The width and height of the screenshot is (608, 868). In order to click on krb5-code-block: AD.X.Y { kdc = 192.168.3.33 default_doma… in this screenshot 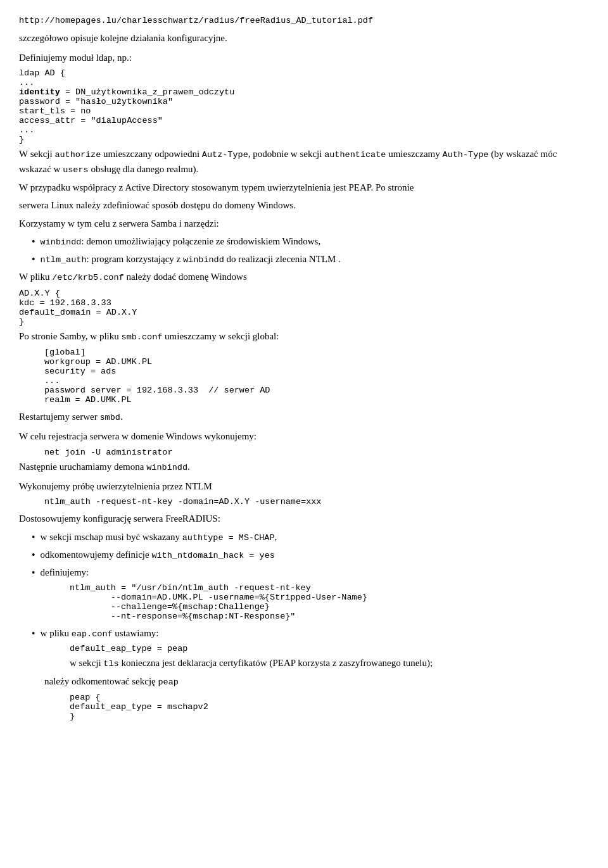, I will do `click(304, 308)`.